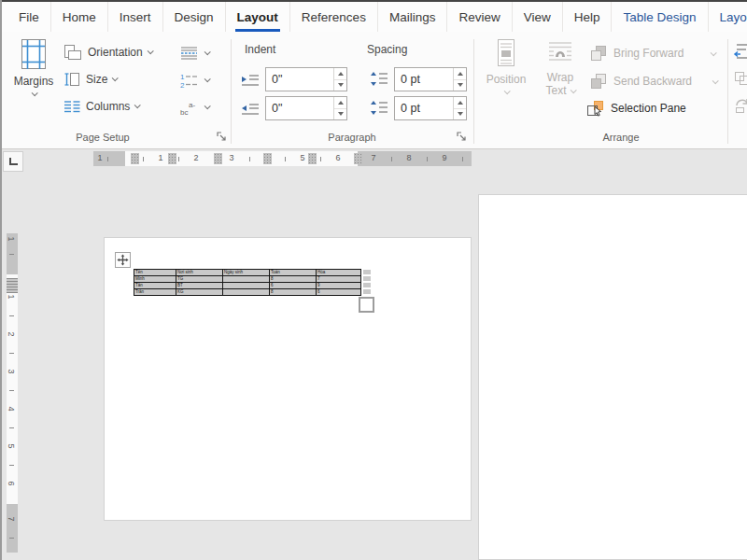 This screenshot has height=560, width=747. I want to click on margins-label: Margins, so click(34, 81).